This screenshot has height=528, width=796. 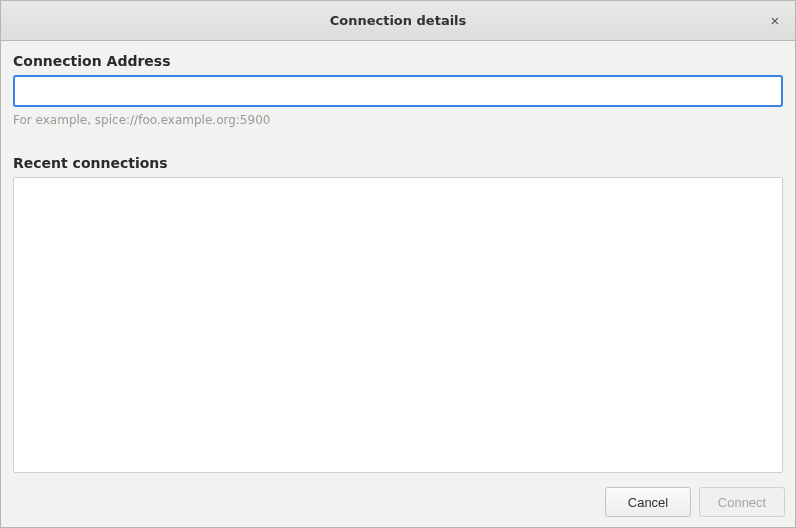 What do you see at coordinates (775, 21) in the screenshot?
I see `close-icon: ×` at bounding box center [775, 21].